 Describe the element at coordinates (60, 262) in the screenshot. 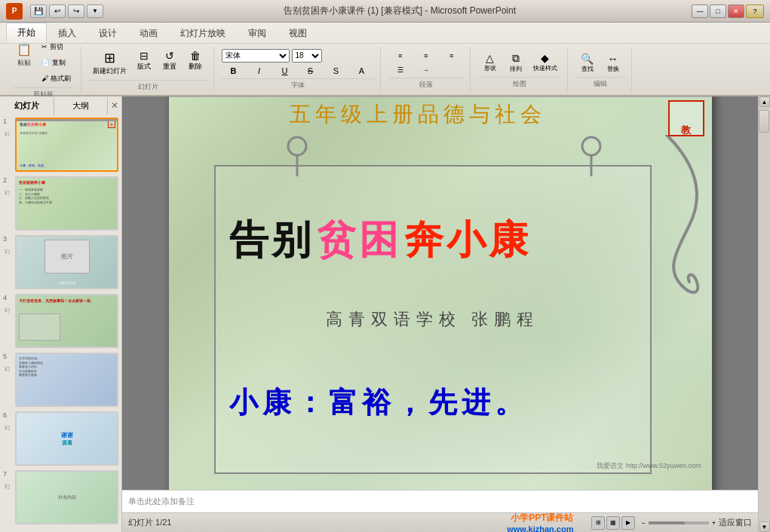

I see `slide-item-3: 3 幻 图片 小康生活场景` at that location.